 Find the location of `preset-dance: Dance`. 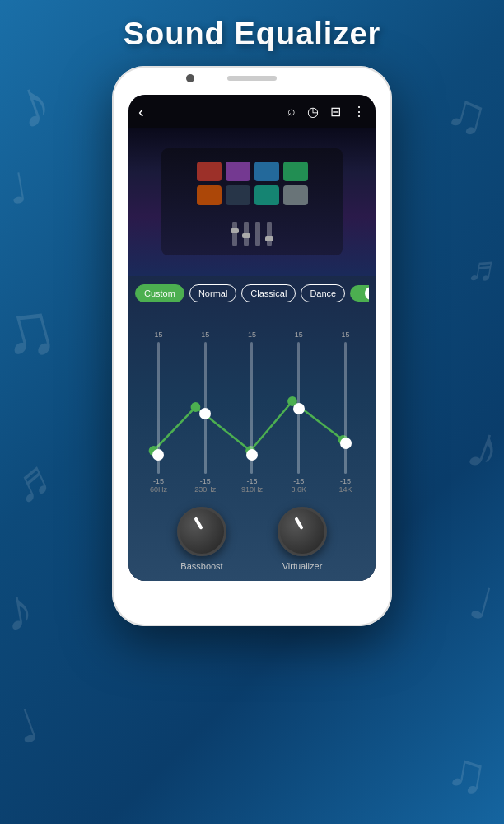

preset-dance: Dance is located at coordinates (323, 293).